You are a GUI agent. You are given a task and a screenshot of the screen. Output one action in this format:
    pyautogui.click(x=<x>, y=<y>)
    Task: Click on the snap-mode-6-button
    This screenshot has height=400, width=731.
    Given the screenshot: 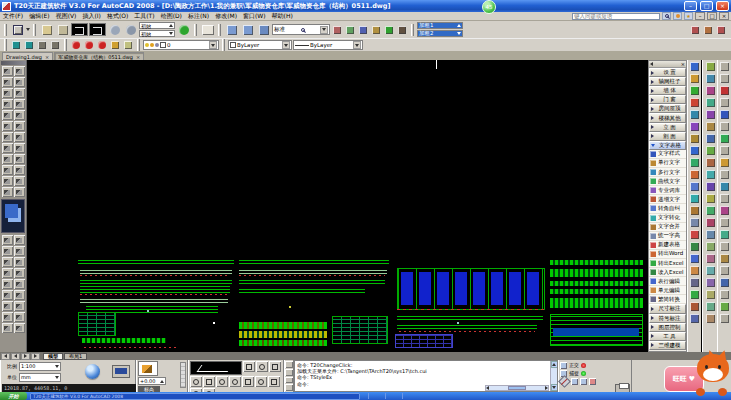 What is the action you would take?
    pyautogui.click(x=222, y=382)
    